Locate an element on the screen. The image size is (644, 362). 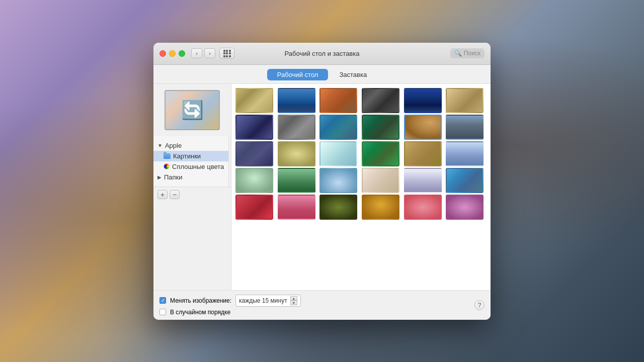
interval-stepper: ▲ ▼ is located at coordinates (294, 301).